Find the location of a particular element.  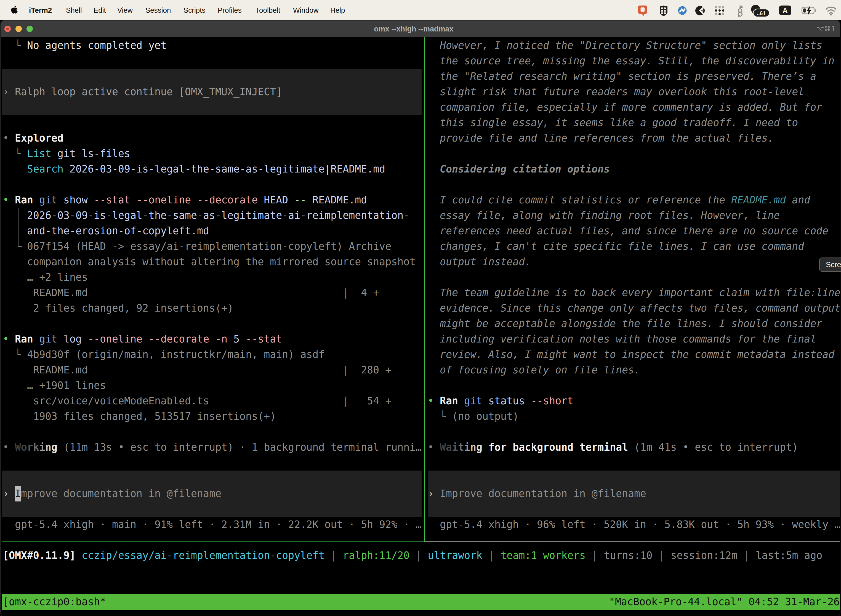

keyboard-layout-icon: A is located at coordinates (785, 10).